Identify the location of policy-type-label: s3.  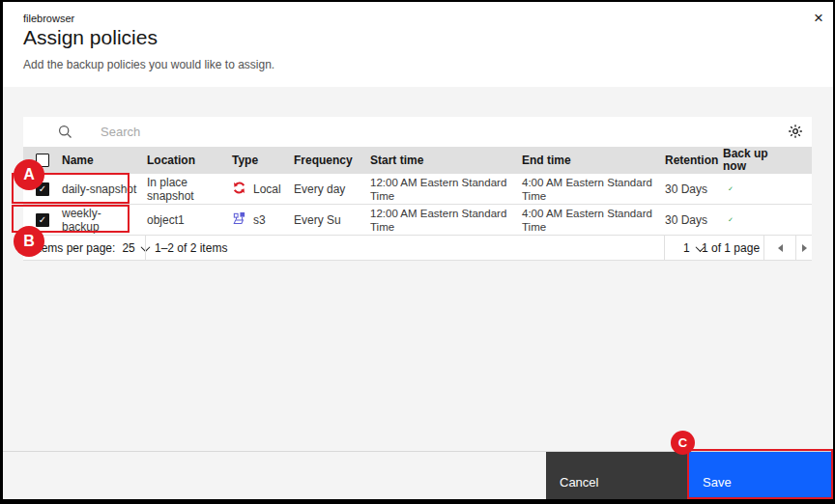
(259, 220).